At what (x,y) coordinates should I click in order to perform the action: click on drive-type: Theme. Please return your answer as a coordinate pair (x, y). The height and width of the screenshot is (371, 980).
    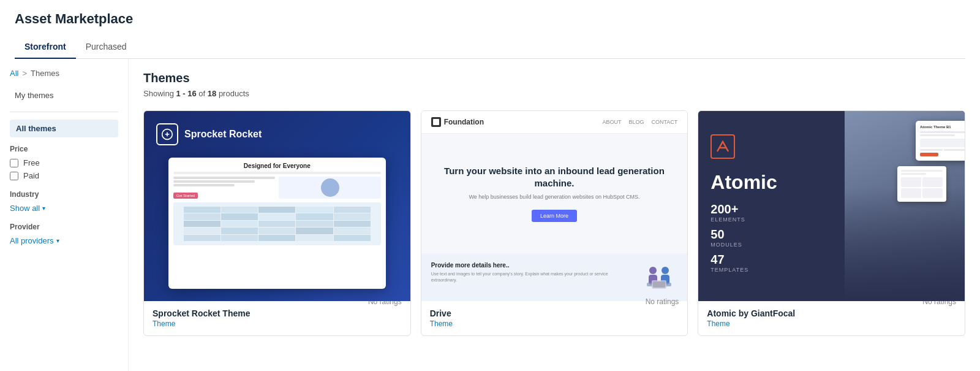
    Looking at the image, I should click on (441, 324).